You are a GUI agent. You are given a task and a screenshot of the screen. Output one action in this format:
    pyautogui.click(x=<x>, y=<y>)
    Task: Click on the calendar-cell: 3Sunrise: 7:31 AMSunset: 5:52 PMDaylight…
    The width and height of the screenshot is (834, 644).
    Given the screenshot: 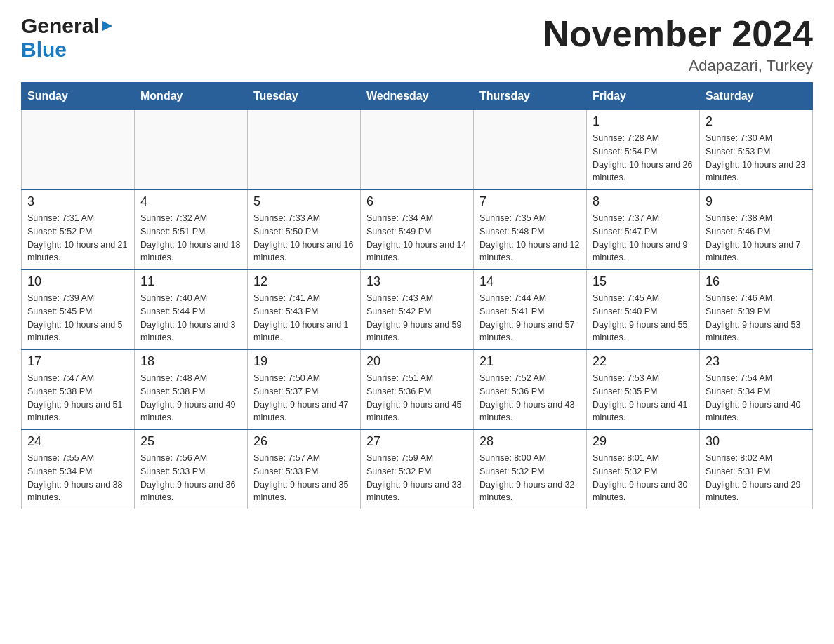 What is the action you would take?
    pyautogui.click(x=79, y=229)
    